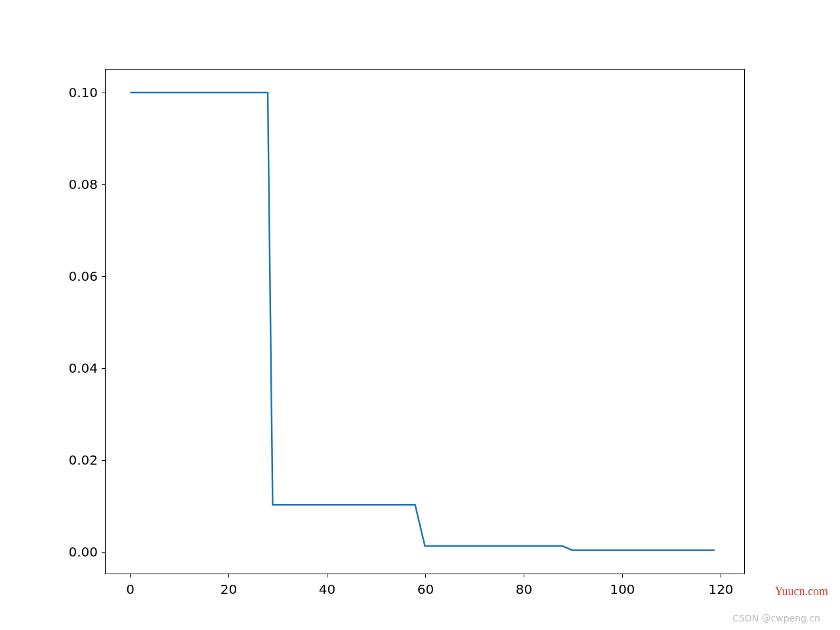 This screenshot has width=840, height=630. Describe the element at coordinates (83, 276) in the screenshot. I see `ytick-label: 0.06` at that location.